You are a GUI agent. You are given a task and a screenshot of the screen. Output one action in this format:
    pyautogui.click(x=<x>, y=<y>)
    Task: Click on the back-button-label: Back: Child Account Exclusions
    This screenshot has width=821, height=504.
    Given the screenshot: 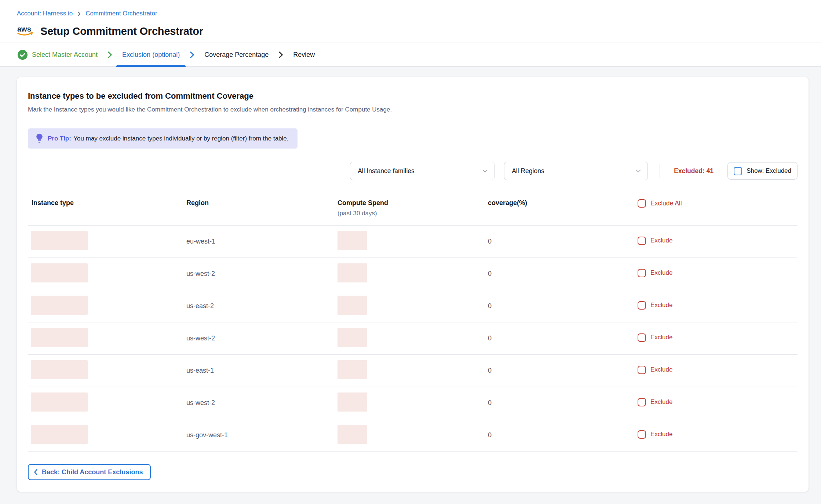 What is the action you would take?
    pyautogui.click(x=92, y=472)
    